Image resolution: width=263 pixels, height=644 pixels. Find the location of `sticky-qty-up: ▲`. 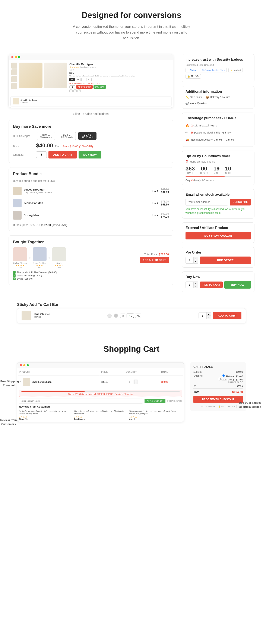

sticky-qty-up: ▲ is located at coordinates (209, 314).